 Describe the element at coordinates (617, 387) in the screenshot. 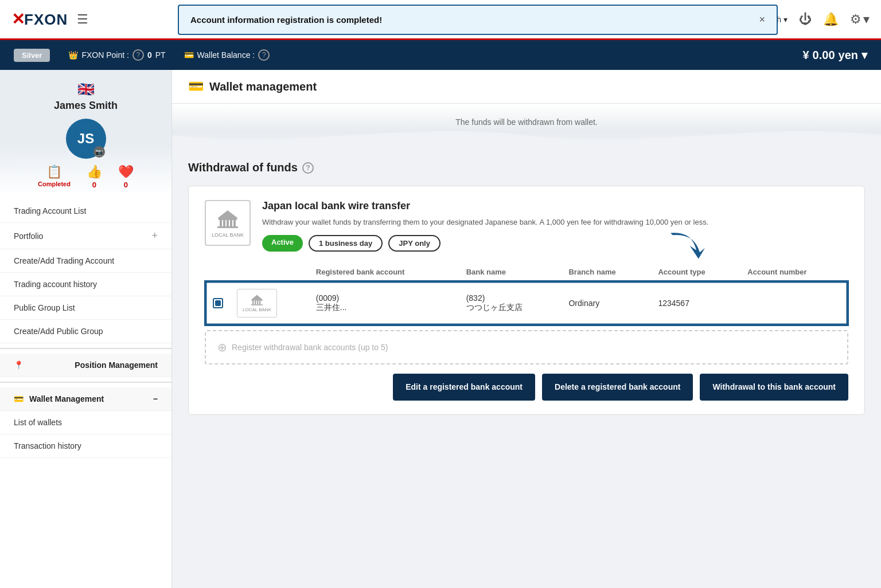

I see `delete-bank-account-button: Delete a registered bank account` at that location.